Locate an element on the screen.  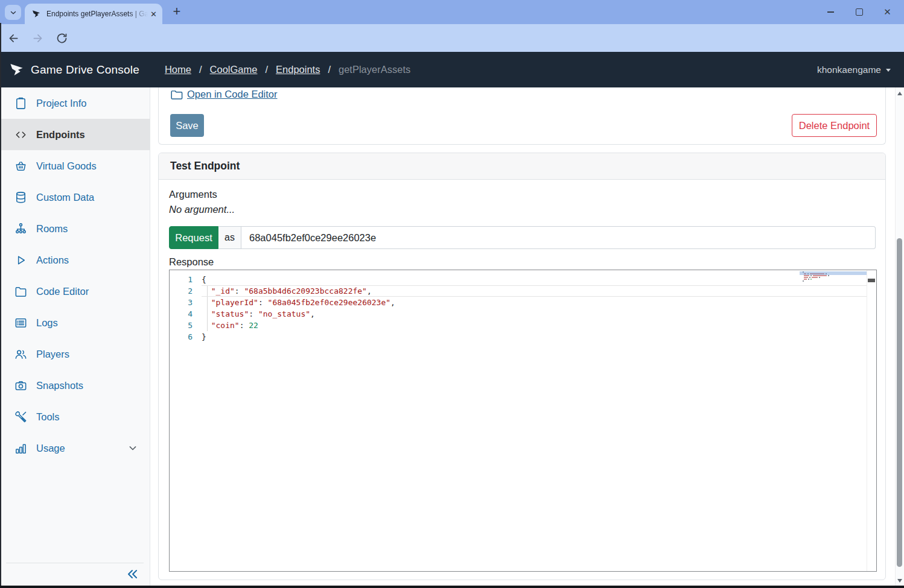
sidebar-item-label: Logs is located at coordinates (47, 323).